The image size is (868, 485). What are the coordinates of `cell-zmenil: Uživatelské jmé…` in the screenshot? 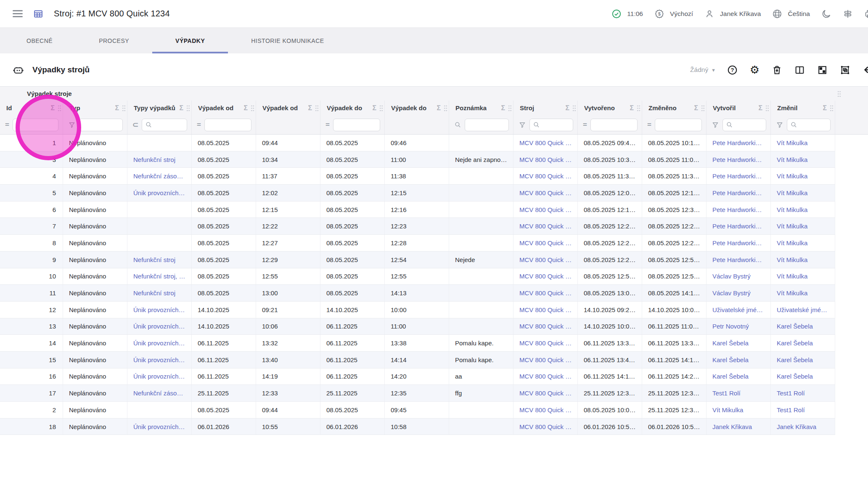 It's located at (803, 310).